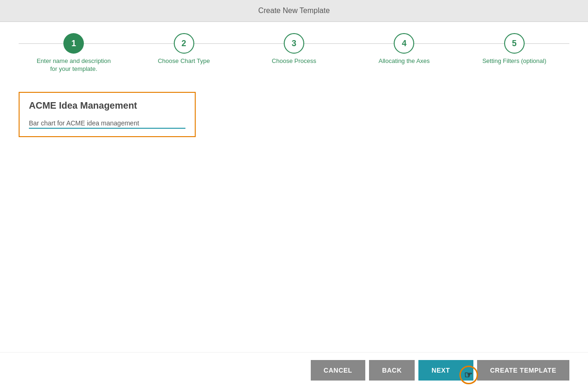  Describe the element at coordinates (184, 43) in the screenshot. I see `step-2-circle: 2` at that location.